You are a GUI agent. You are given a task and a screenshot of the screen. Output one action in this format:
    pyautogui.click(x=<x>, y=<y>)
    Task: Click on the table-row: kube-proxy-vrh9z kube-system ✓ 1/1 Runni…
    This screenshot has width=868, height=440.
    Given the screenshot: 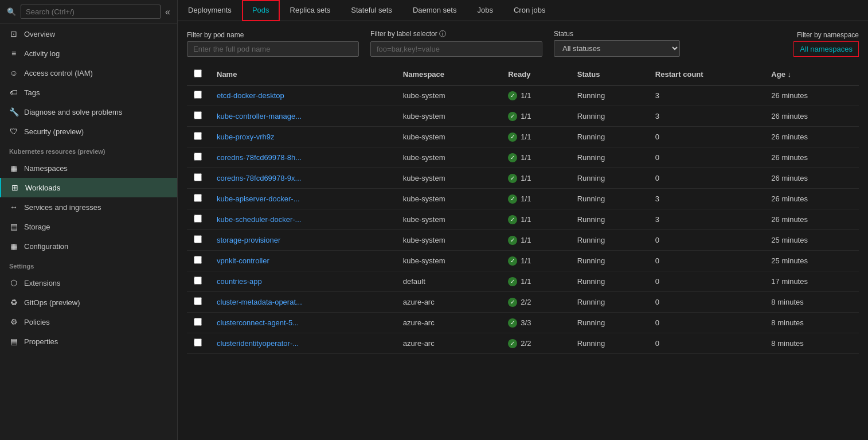 What is the action you would take?
    pyautogui.click(x=523, y=137)
    